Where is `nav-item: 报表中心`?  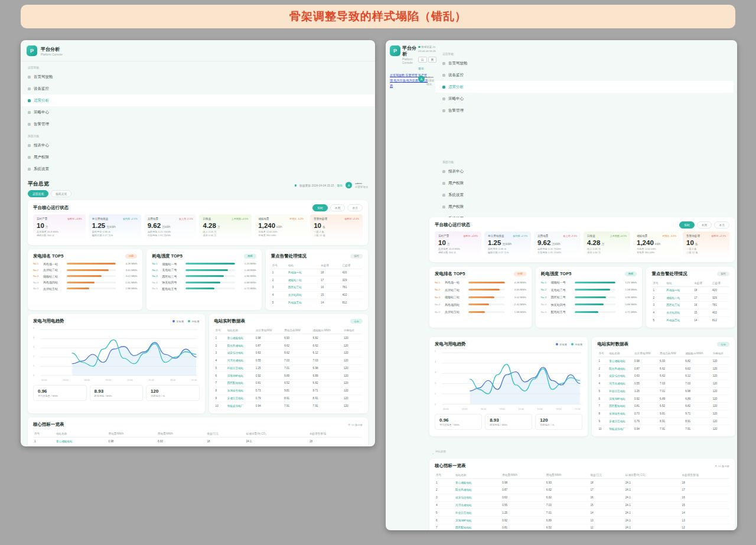
nav-item: 报表中心 is located at coordinates (198, 145).